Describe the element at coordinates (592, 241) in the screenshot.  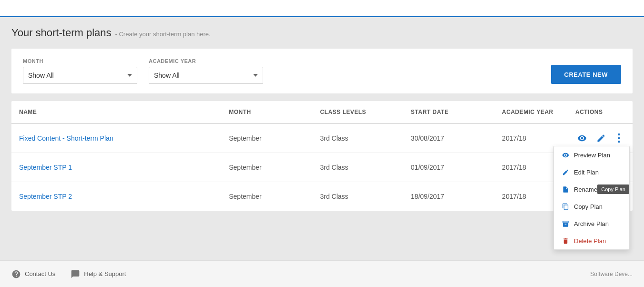
I see `menu-delete-plan: Delete Plan` at that location.